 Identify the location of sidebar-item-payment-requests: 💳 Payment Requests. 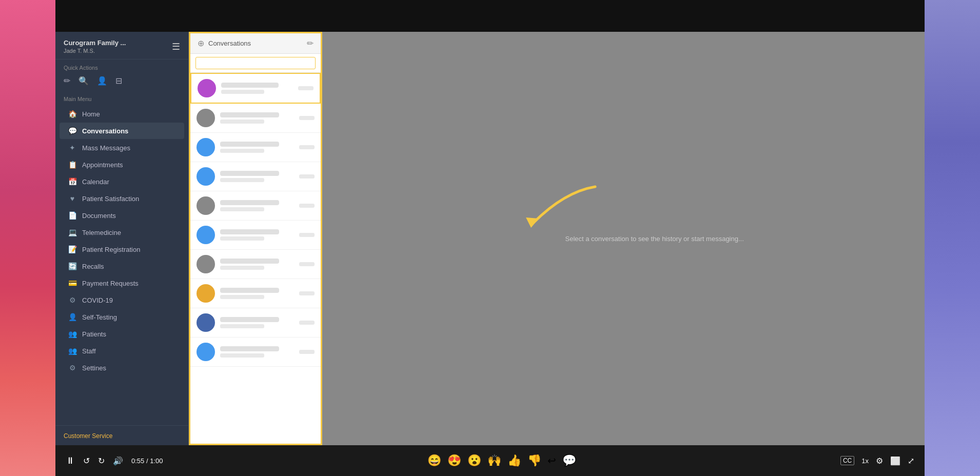
(122, 283).